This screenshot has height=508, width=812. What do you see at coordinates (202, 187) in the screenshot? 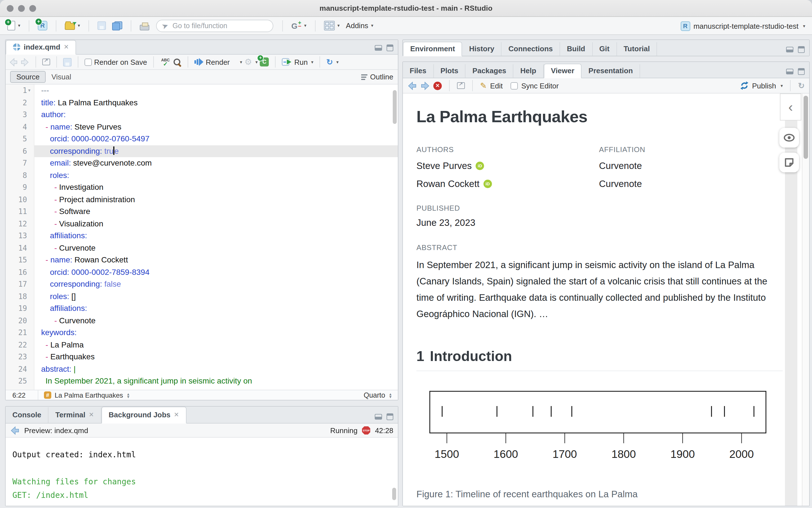
I see `code-line: 9 - Investigation` at bounding box center [202, 187].